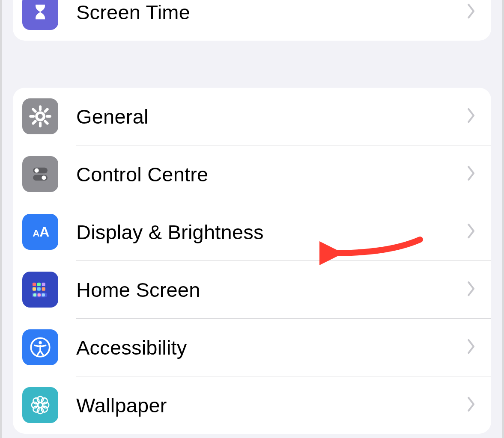  I want to click on row-label: Home Screen, so click(271, 290).